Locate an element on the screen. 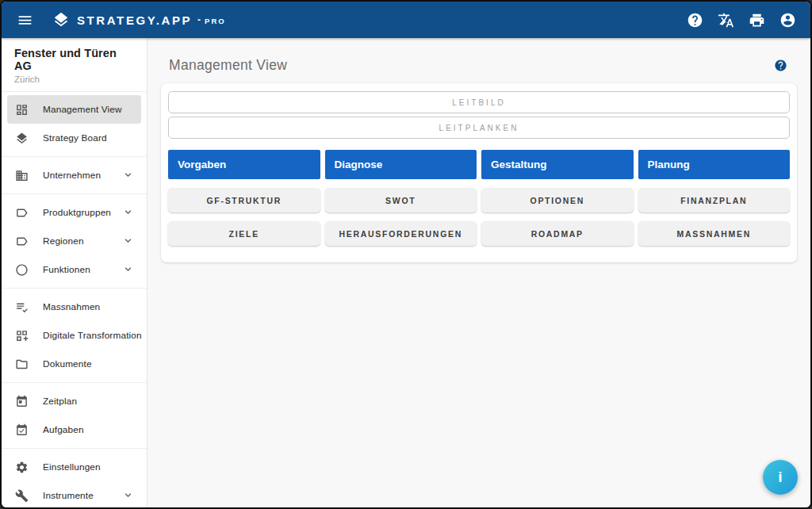  wrench-icon is located at coordinates (22, 496).